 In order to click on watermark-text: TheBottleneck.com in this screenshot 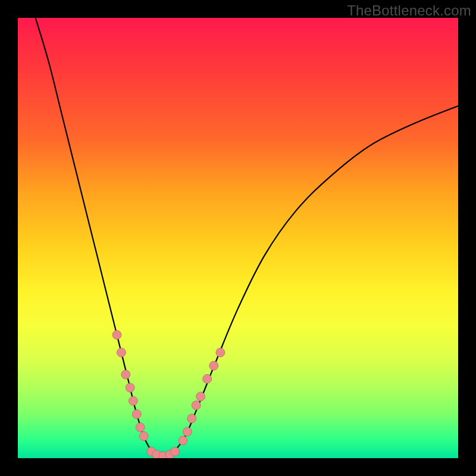, I will do `click(409, 11)`.